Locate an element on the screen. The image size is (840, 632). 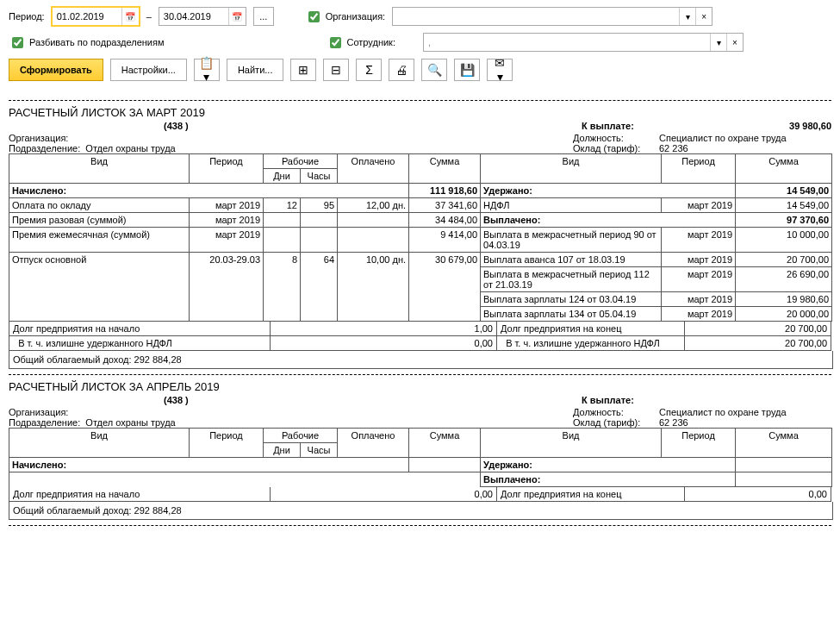
debt-end-label: Долг предприятия на конец is located at coordinates (591, 329).